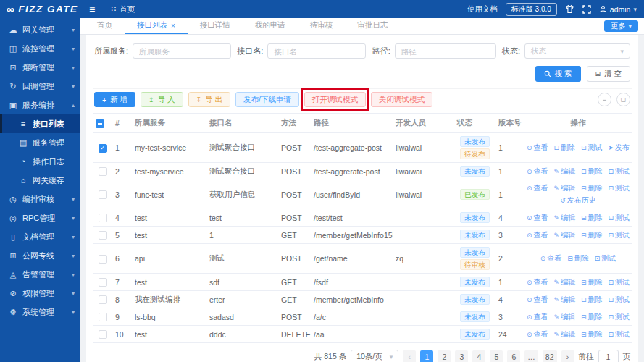 The height and width of the screenshot is (362, 644). I want to click on sidebar-item-system: ⚙系统管理▾, so click(41, 312).